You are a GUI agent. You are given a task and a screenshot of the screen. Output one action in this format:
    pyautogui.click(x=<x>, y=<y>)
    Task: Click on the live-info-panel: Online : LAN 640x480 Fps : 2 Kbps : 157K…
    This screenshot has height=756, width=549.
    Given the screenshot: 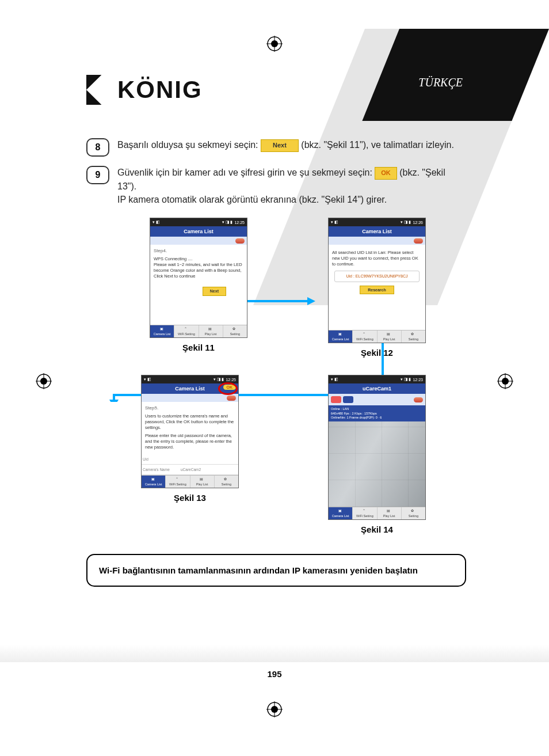 What is the action you would take?
    pyautogui.click(x=377, y=413)
    